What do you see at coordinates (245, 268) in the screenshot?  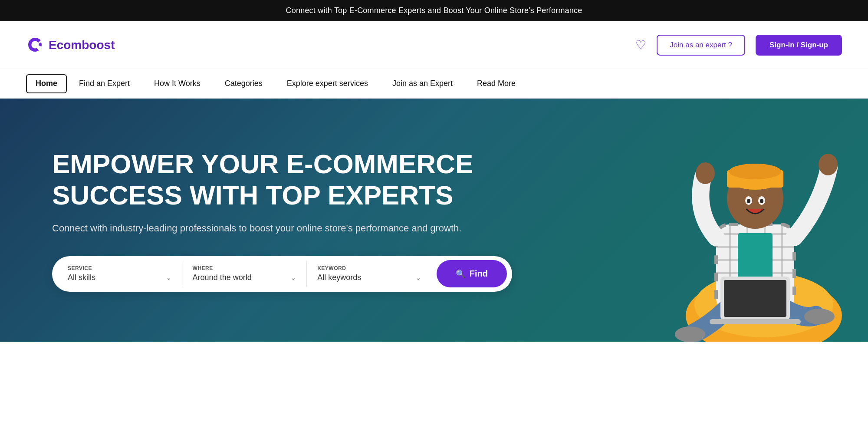 I see `where-label: WHERE` at bounding box center [245, 268].